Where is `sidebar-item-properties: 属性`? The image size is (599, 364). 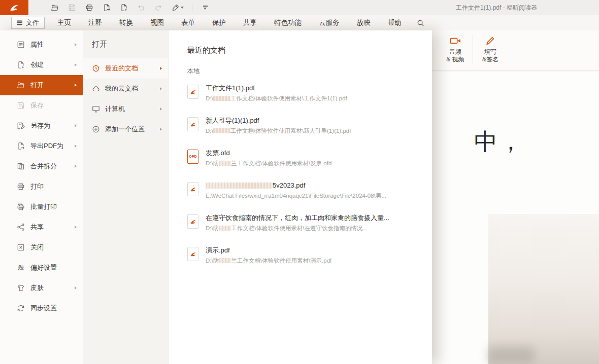 sidebar-item-properties: 属性 is located at coordinates (42, 45).